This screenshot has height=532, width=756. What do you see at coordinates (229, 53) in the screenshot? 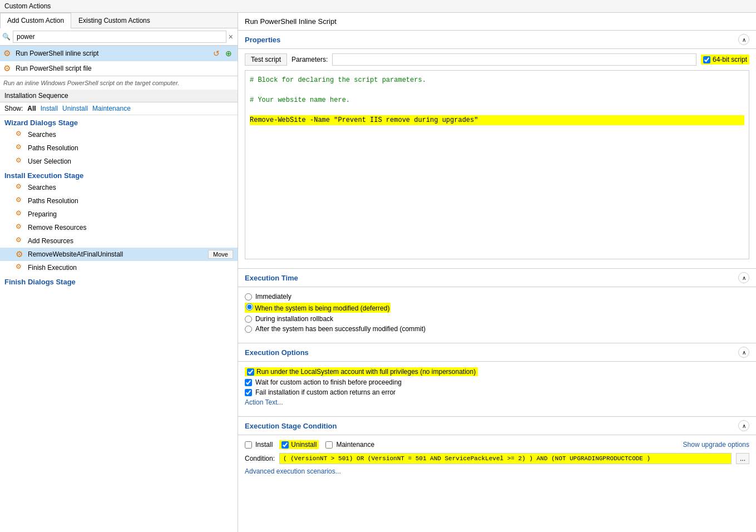
I see `action-add-button: ⊕` at bounding box center [229, 53].